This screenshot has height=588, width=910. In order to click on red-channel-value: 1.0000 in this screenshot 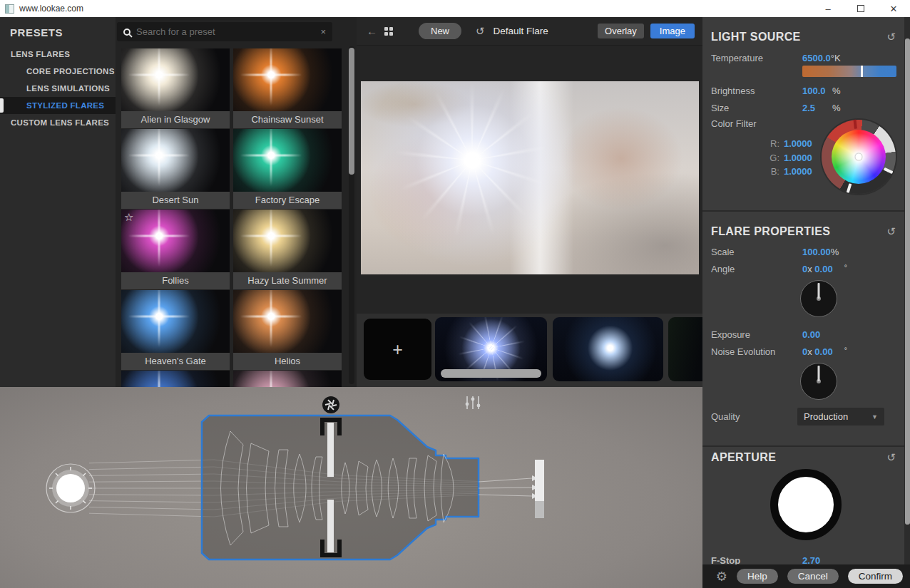, I will do `click(798, 144)`.